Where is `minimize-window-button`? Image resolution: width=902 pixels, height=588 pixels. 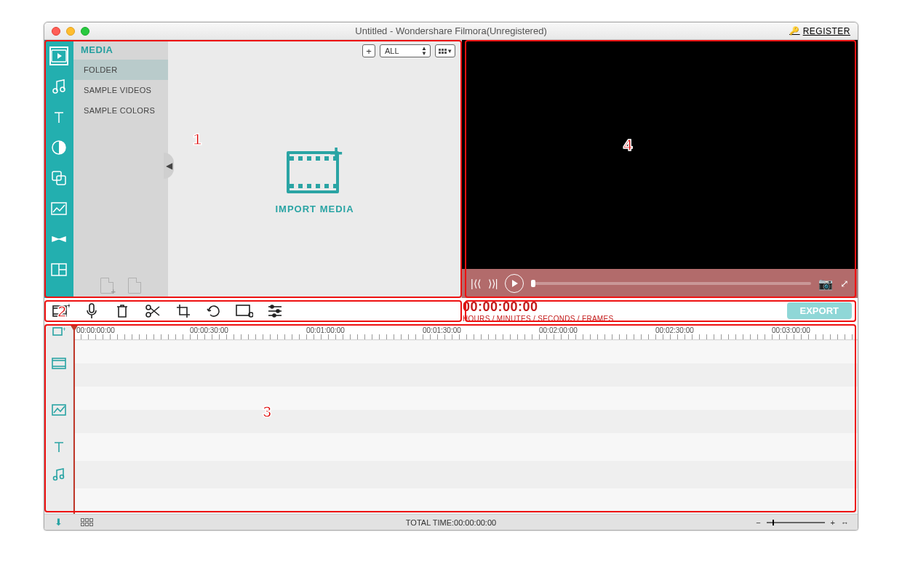 minimize-window-button is located at coordinates (71, 31).